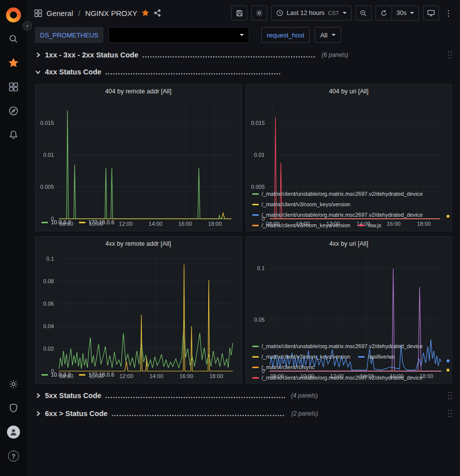 This screenshot has height=476, width=460. What do you see at coordinates (244, 55) in the screenshot?
I see `row-1xx-3xx-2xx: 1xx - 3xx - 2xx Status Code ............…` at bounding box center [244, 55].